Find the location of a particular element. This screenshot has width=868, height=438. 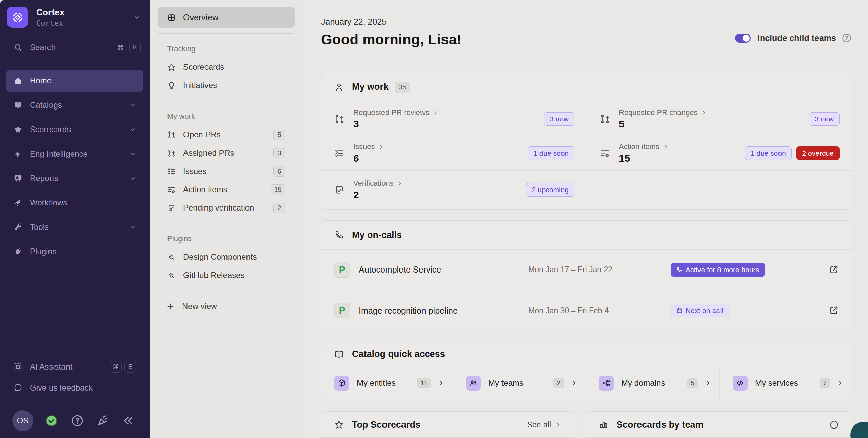

avatar: OS is located at coordinates (23, 421).